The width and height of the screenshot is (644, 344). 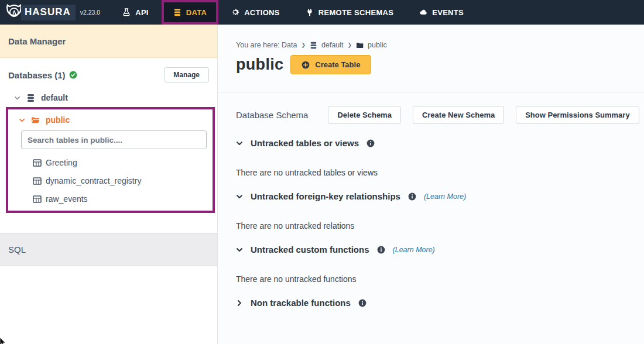 What do you see at coordinates (123, 163) in the screenshot?
I see `sidebar-item-table-greeting: Greeting` at bounding box center [123, 163].